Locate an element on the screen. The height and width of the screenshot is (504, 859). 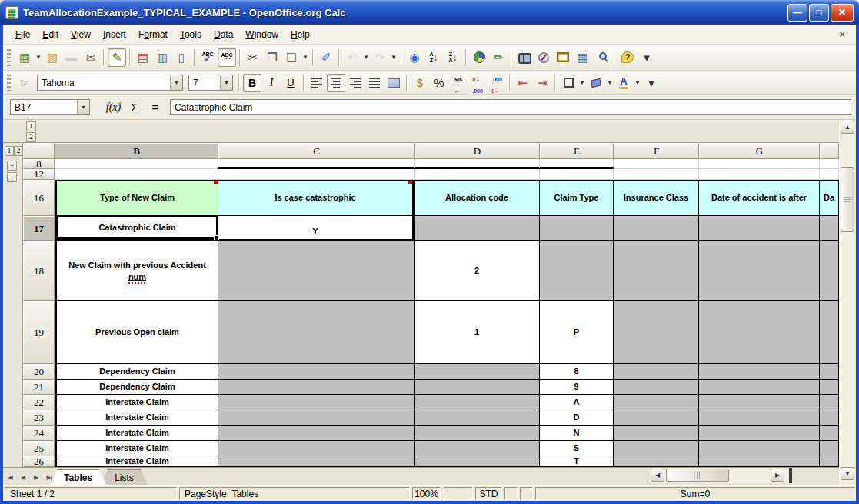
save-document-button: ▬ is located at coordinates (72, 58).